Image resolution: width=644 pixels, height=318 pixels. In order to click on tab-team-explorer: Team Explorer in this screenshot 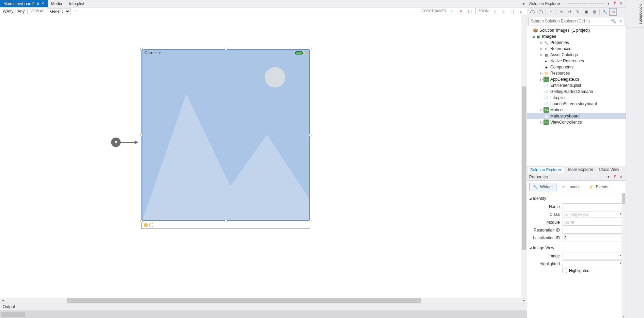, I will do `click(580, 170)`.